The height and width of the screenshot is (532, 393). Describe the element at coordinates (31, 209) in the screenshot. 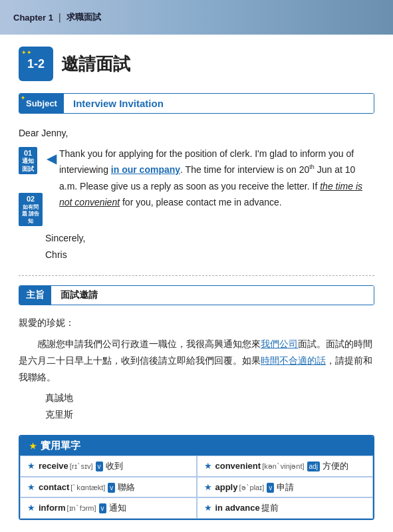

I see `side-label-02-badge: 02 如有問題 請告知` at that location.